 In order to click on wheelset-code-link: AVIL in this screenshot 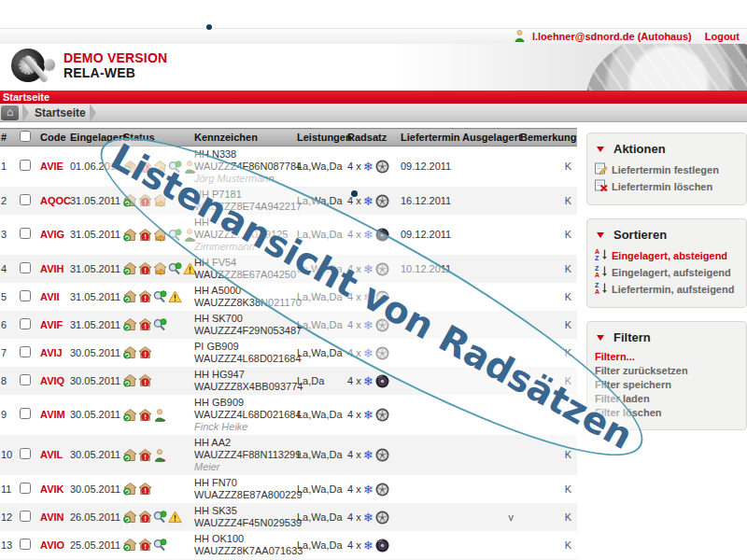, I will do `click(54, 455)`.